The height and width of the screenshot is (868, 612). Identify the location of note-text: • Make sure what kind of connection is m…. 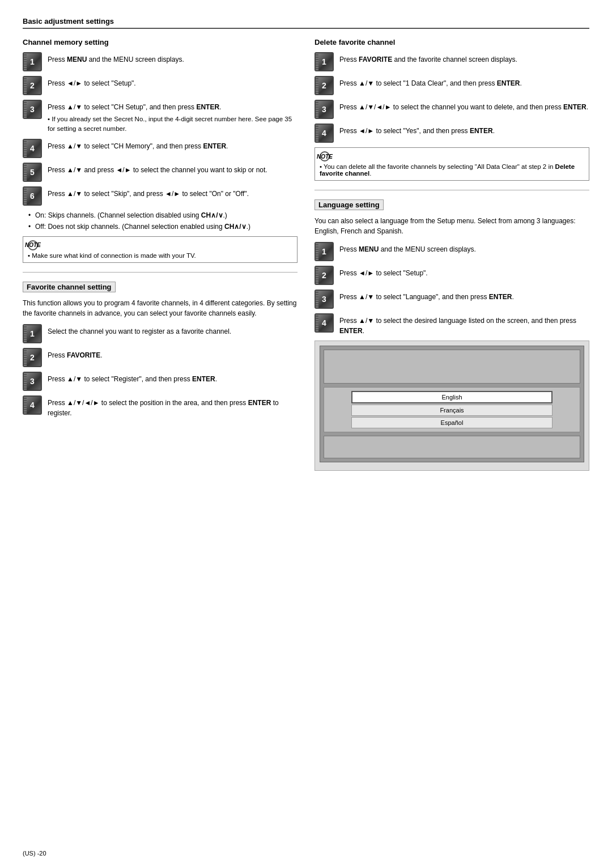
(160, 256).